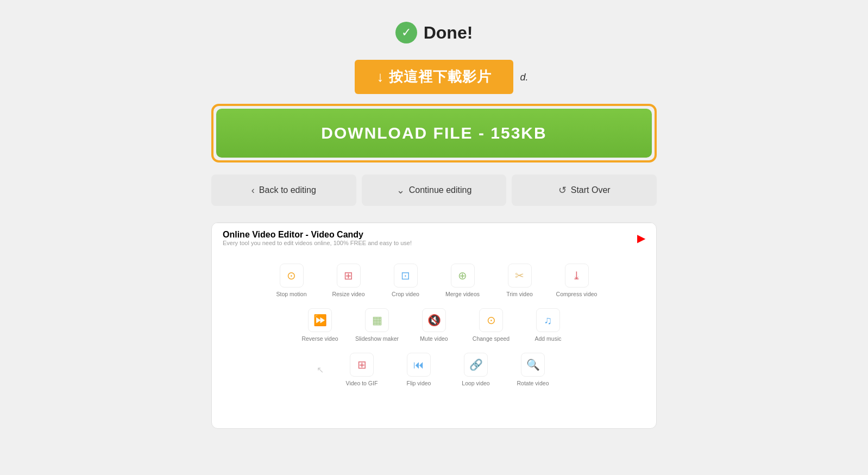  Describe the element at coordinates (548, 320) in the screenshot. I see `add-music-icon: ♫` at that location.